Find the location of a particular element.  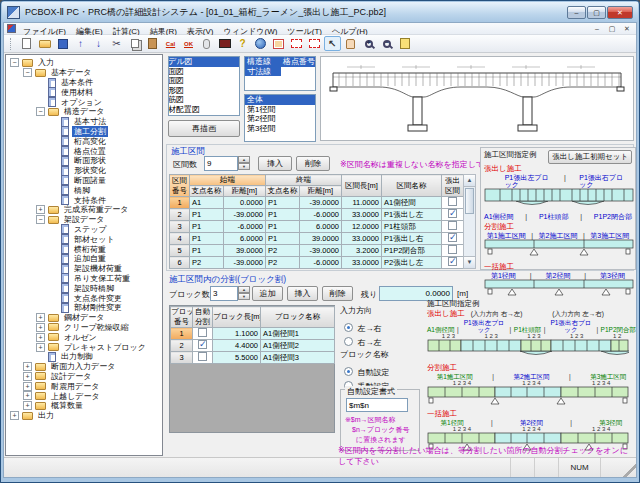

save-file-button is located at coordinates (62, 44).